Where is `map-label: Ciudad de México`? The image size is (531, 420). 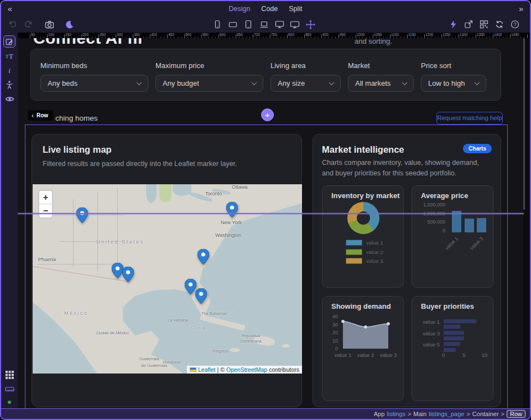
map-label: Ciudad de México is located at coordinates (112, 333).